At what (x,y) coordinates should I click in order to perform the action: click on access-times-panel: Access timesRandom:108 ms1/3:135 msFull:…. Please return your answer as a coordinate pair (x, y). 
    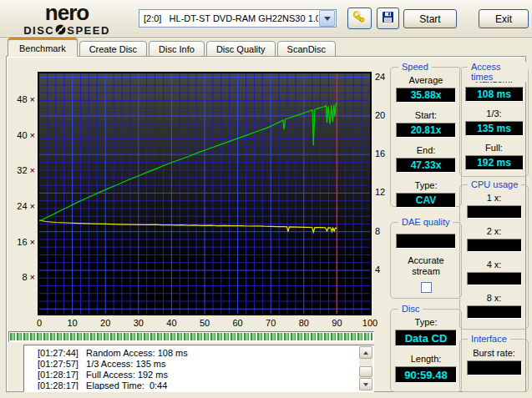
    Looking at the image, I should click on (494, 122).